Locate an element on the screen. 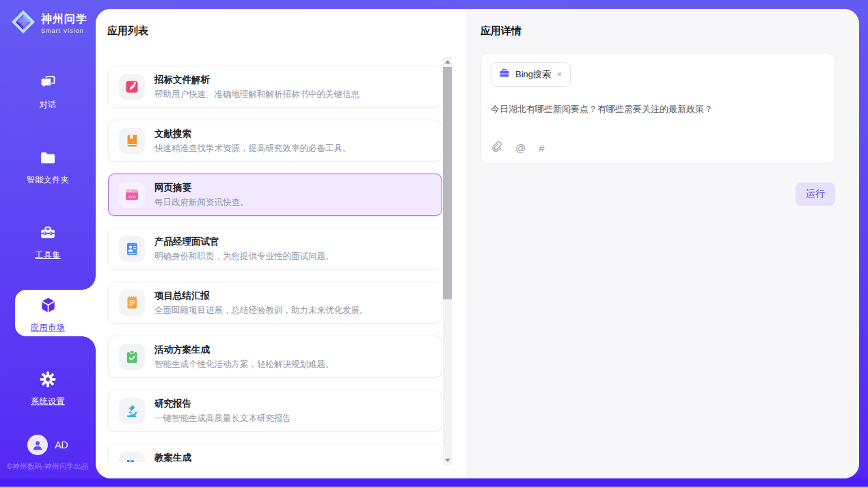 Image resolution: width=868 pixels, height=488 pixels. sidebar-item-settings: 系统设置 is located at coordinates (48, 389).